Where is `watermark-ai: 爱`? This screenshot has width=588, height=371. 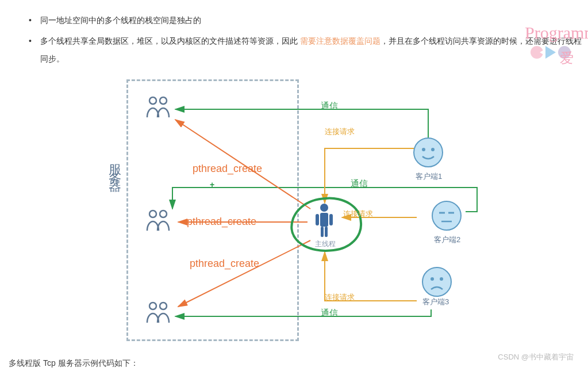
watermark-ai: 爱 is located at coordinates (567, 58).